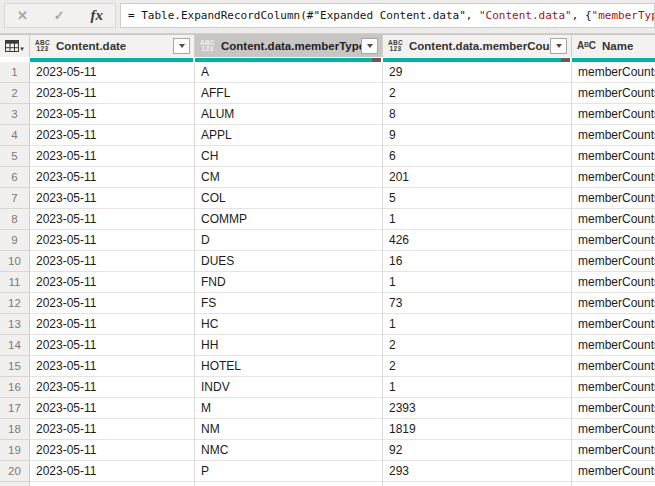 Image resolution: width=655 pixels, height=486 pixels. Describe the element at coordinates (15, 472) in the screenshot. I see `row-number: 20` at that location.